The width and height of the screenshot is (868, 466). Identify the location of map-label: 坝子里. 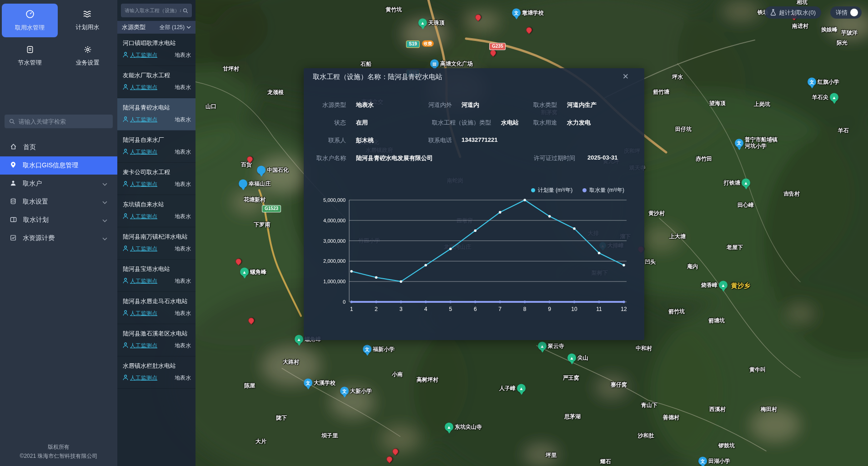
(330, 436).